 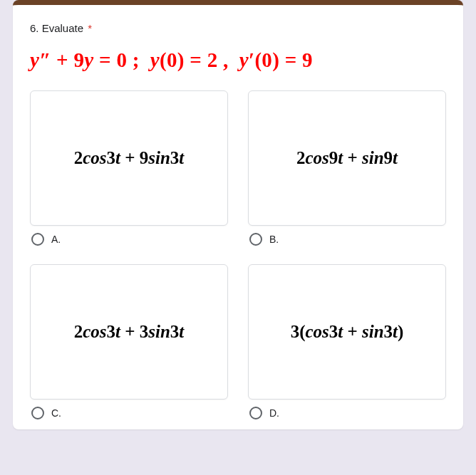 I want to click on option-b-tile: 2cos9t + sin9t, so click(x=347, y=158).